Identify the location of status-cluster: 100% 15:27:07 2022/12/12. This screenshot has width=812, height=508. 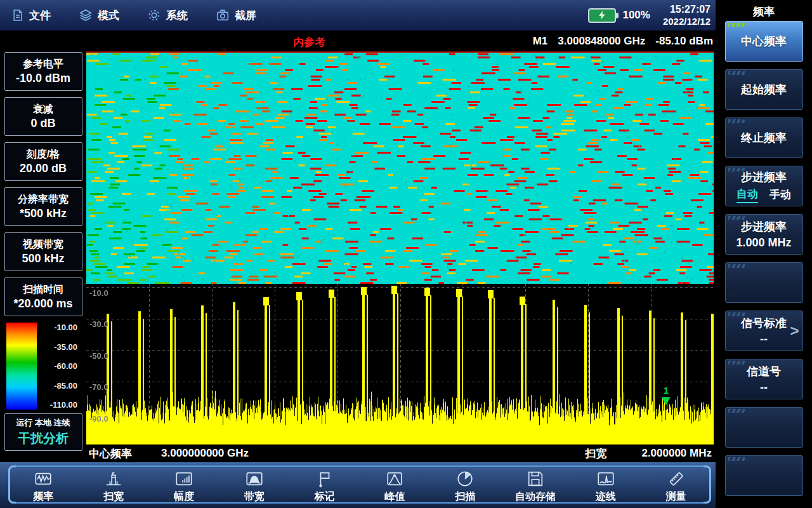
(652, 15).